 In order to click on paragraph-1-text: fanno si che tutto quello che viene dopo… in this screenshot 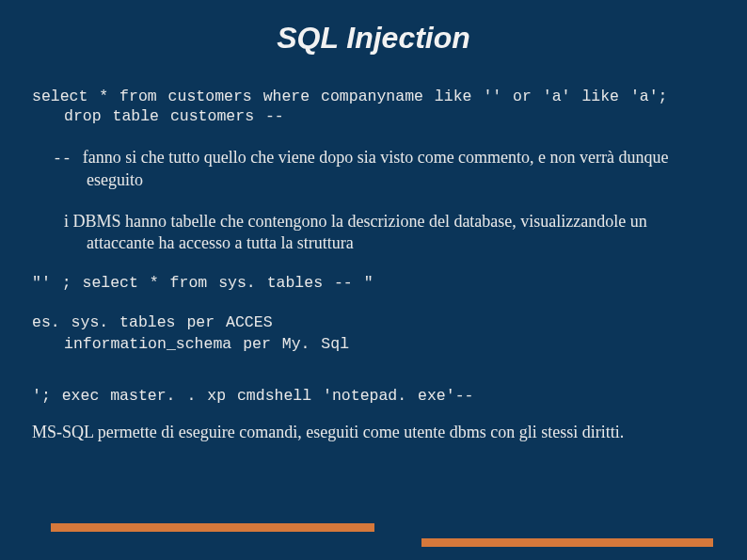, I will do `click(376, 168)`.